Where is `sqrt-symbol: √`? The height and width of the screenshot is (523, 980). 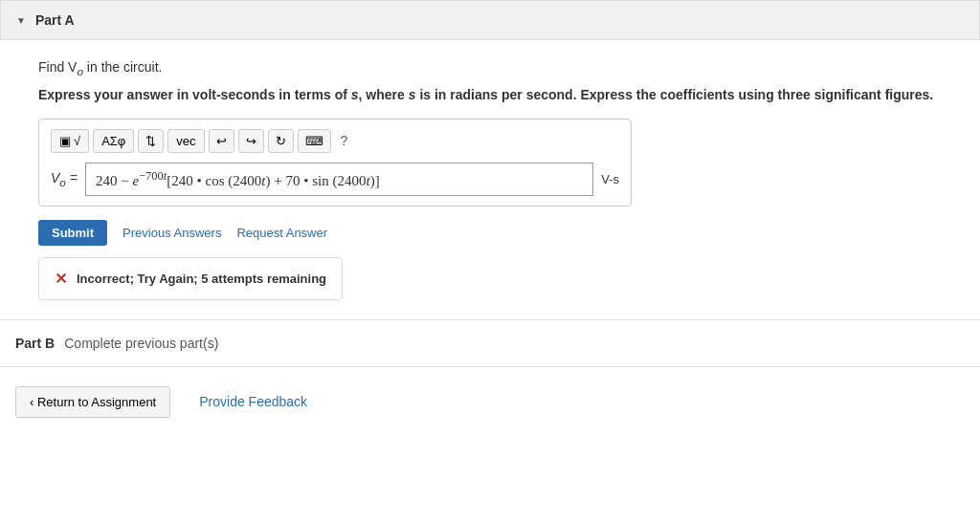 sqrt-symbol: √ is located at coordinates (77, 142).